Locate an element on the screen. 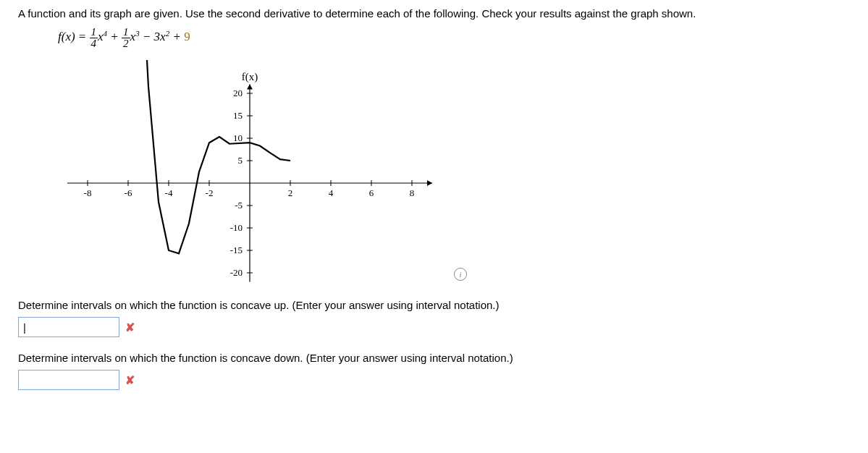 The width and height of the screenshot is (868, 453). svg-text: 20 is located at coordinates (237, 93).